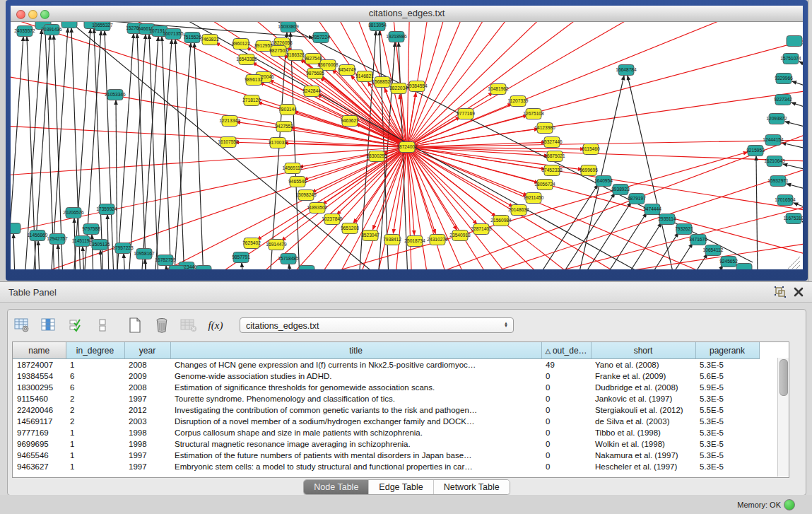  I want to click on network-node: 9227342, so click(783, 100).